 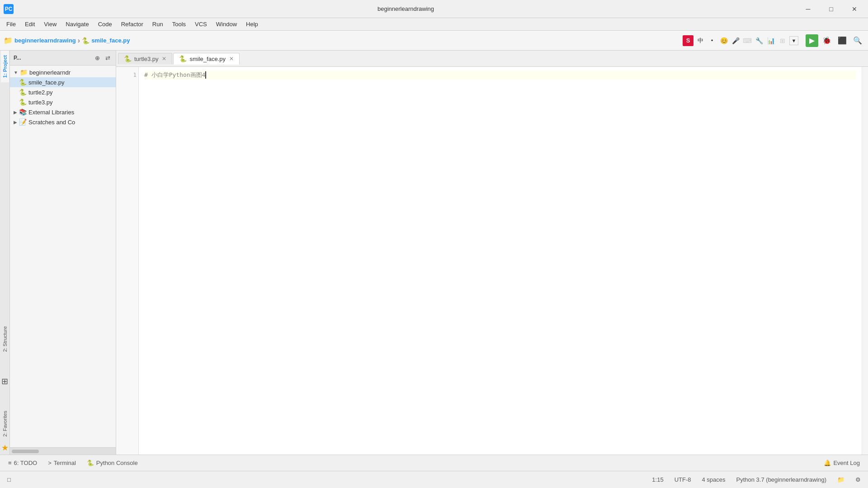 What do you see at coordinates (201, 24) in the screenshot?
I see `menu-vcs: VCS` at bounding box center [201, 24].